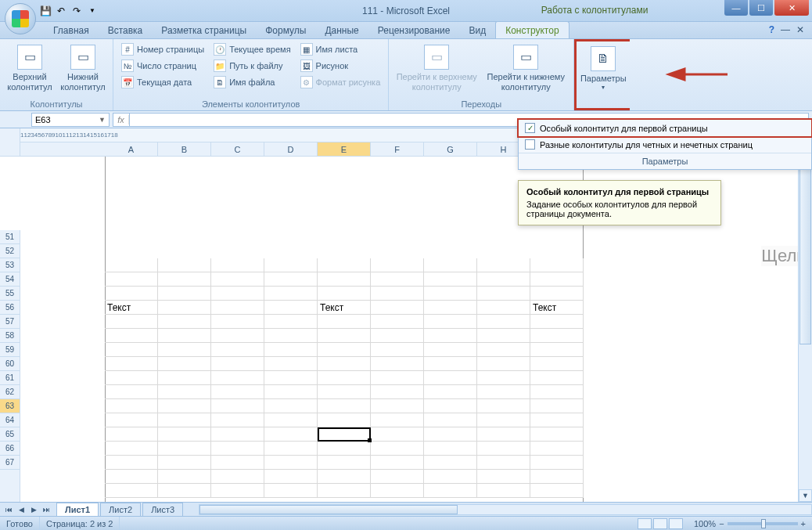 The height and width of the screenshot is (530, 812). I want to click on office-button, so click(20, 19).